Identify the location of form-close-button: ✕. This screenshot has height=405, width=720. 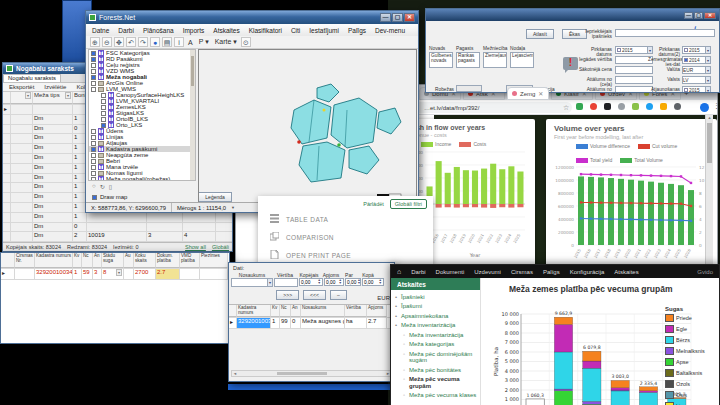
(710, 16).